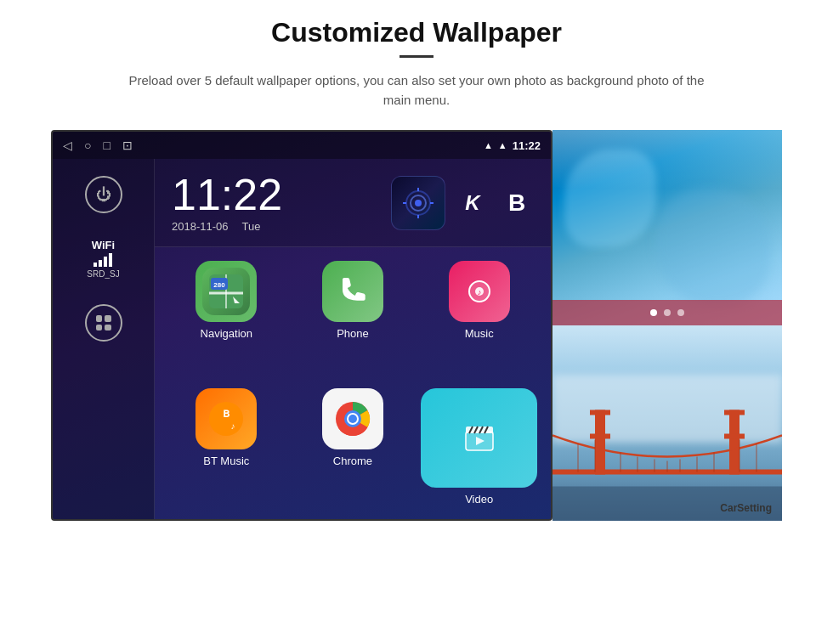 The height and width of the screenshot is (644, 833). Describe the element at coordinates (220, 285) in the screenshot. I see `svg-text: 280` at that location.